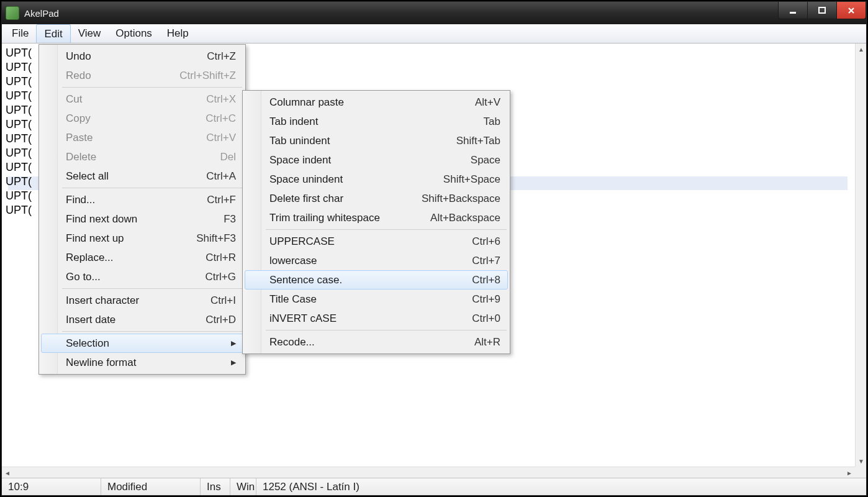 The image size is (868, 497). I want to click on menu-item-shortcut: F3, so click(230, 219).